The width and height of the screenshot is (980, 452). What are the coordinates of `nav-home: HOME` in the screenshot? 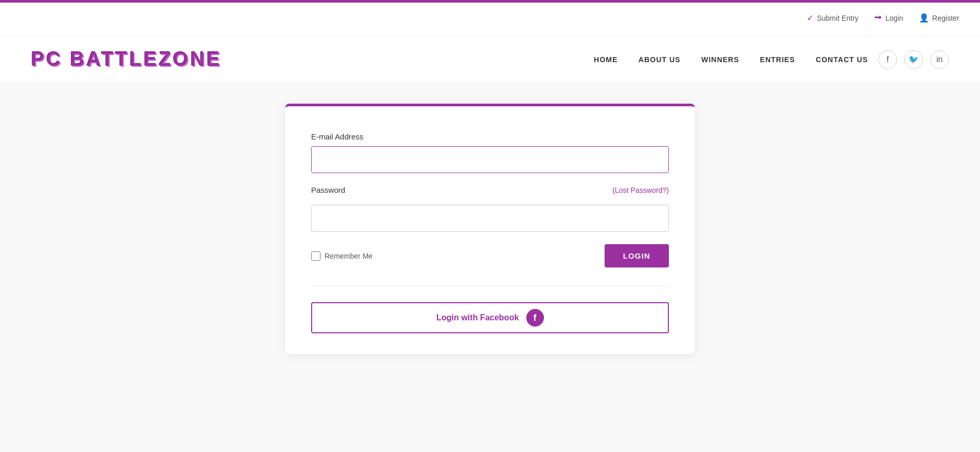 It's located at (606, 60).